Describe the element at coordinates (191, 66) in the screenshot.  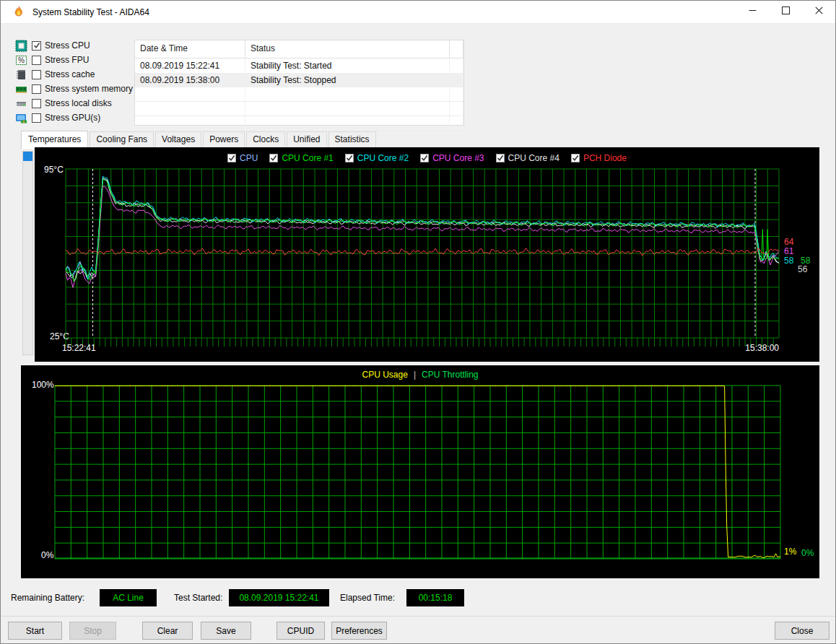
I see `log-datetime: 08.09.2019 15:22:41` at that location.